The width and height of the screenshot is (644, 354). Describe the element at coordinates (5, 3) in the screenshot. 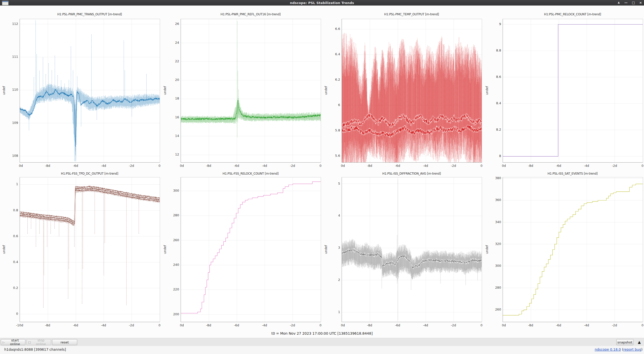

I see `window-icon` at that location.